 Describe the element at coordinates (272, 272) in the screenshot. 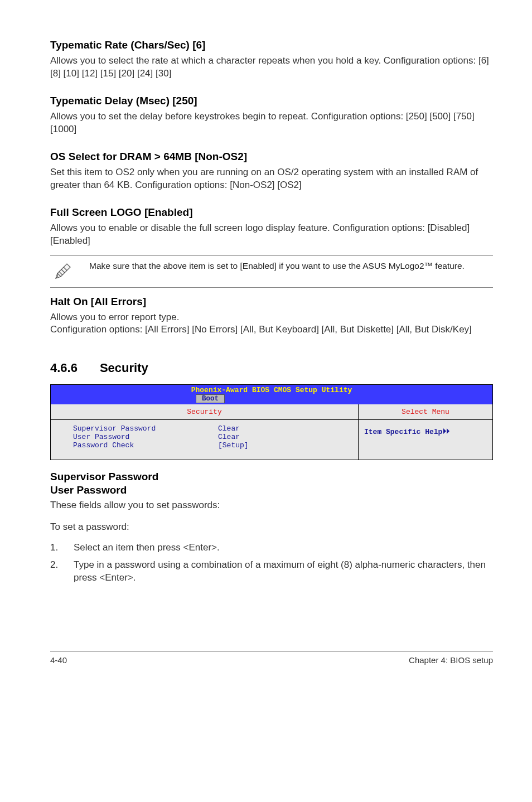

I see `note-block: Make sure that the above item is set to …` at that location.